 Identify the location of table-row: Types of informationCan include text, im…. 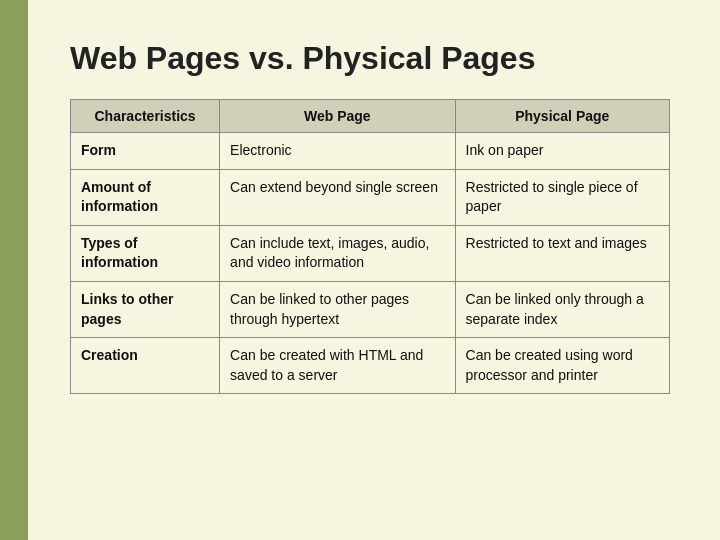
(370, 253).